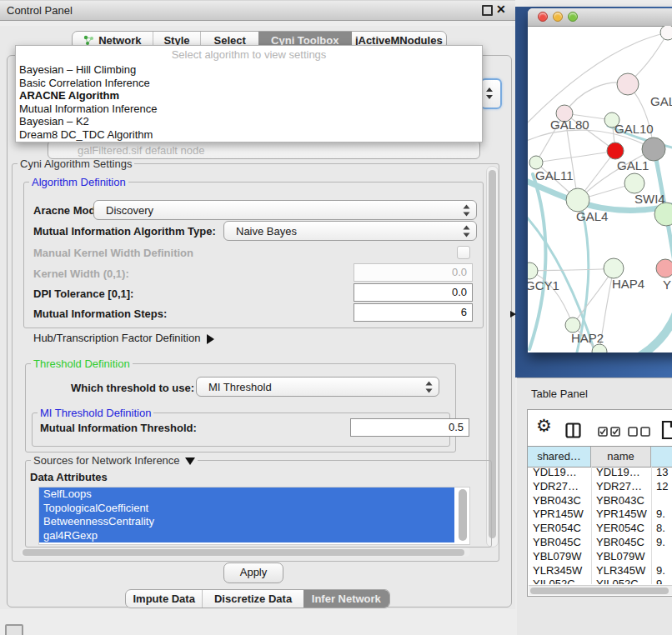 Image resolution: width=672 pixels, height=635 pixels. I want to click on attribute-item-selfloops: SelfLoops, so click(247, 495).